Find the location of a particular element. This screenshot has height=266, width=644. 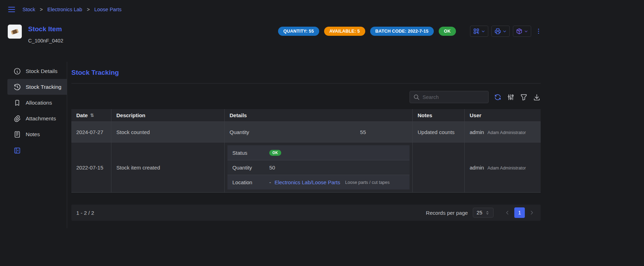

pagination: 1 is located at coordinates (520, 213).